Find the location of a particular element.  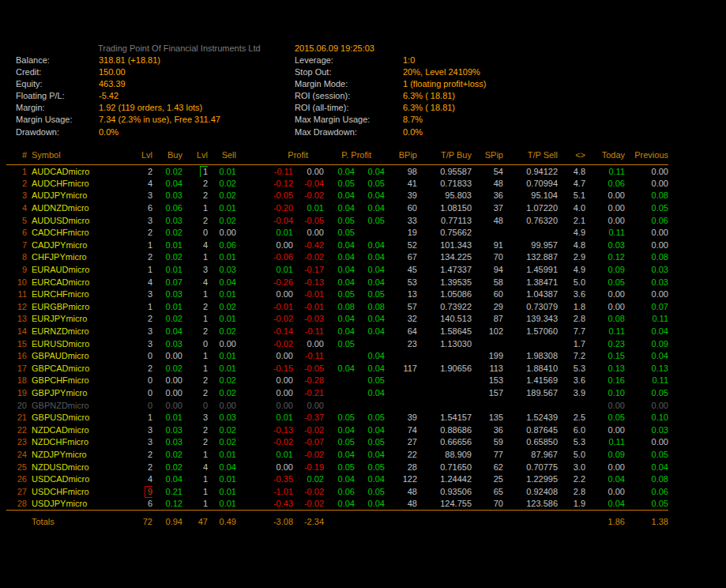

today-cell: 0.11 is located at coordinates (605, 443).